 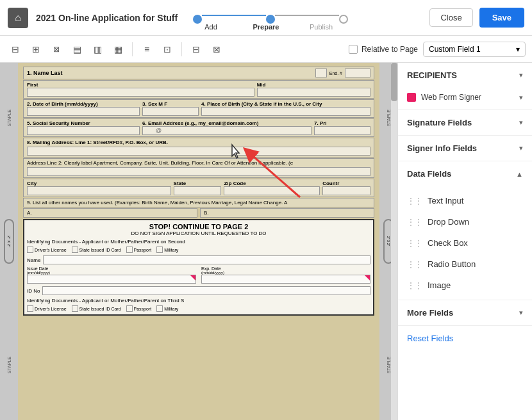 I want to click on field-item-drop-down: ⋮⋮ Drop Down, so click(x=465, y=222).